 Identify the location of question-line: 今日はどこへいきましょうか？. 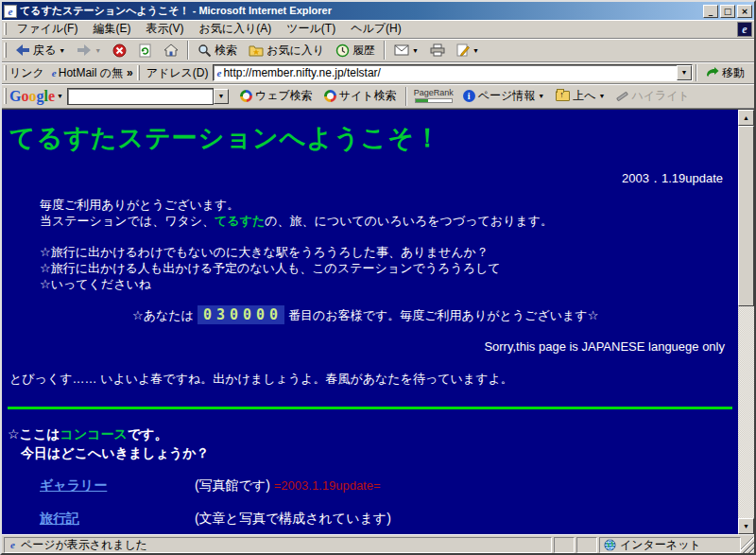
(380, 454).